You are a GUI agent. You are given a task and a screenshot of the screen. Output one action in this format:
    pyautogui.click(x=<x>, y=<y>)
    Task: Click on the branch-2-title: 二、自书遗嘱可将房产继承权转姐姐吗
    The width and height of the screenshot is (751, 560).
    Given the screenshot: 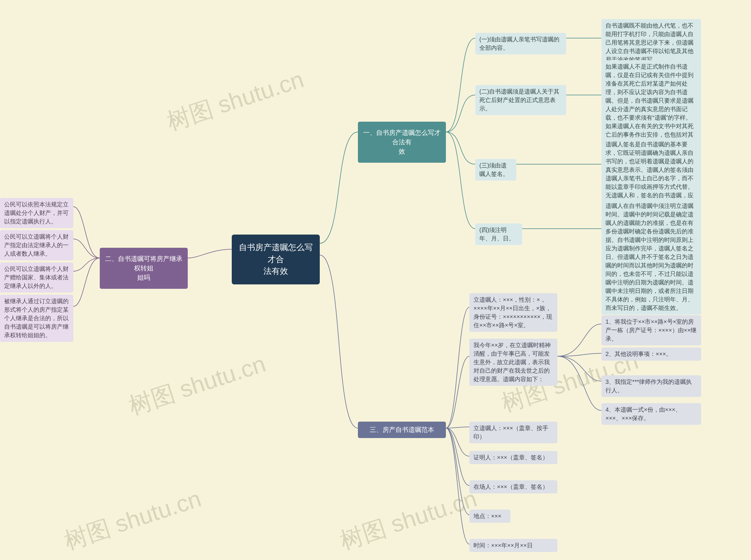 What is the action you would take?
    pyautogui.click(x=144, y=268)
    